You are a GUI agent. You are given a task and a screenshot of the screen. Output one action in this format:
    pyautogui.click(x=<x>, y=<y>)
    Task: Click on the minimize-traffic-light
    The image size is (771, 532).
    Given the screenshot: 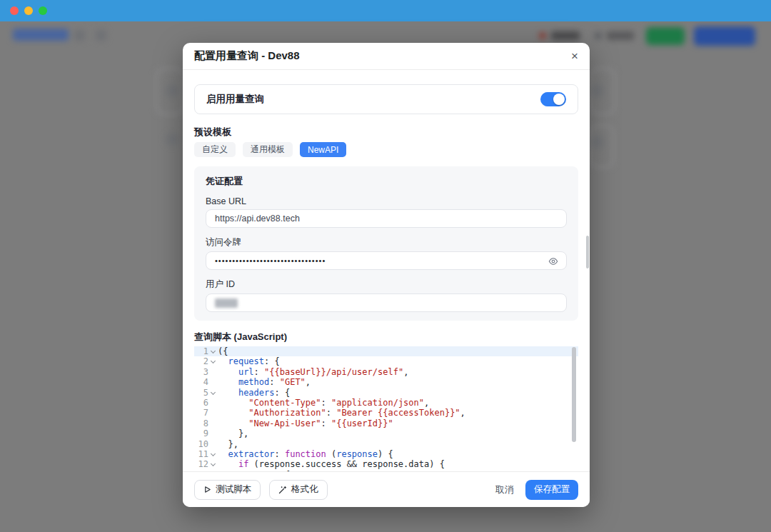 What is the action you would take?
    pyautogui.click(x=29, y=11)
    